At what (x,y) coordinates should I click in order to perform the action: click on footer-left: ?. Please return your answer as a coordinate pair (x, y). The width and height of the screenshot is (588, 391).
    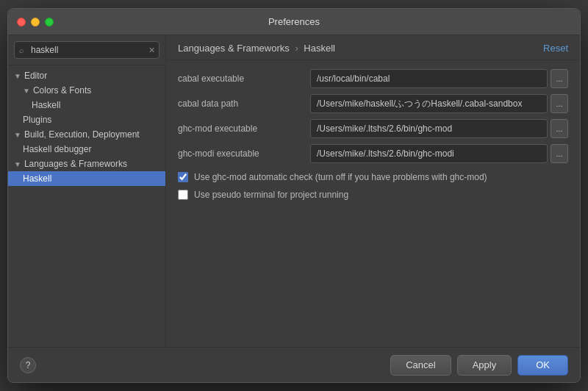
    Looking at the image, I should click on (28, 365).